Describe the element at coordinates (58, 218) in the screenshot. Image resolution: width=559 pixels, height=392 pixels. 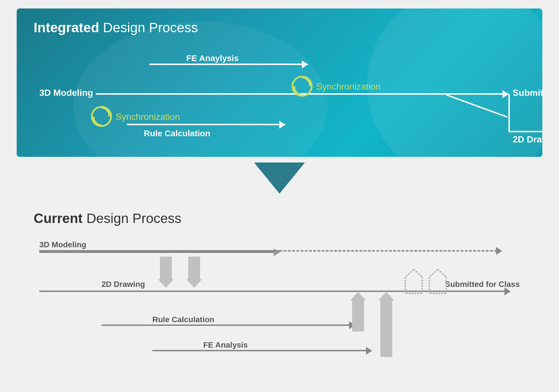
I see `current-title-bold: Current` at that location.